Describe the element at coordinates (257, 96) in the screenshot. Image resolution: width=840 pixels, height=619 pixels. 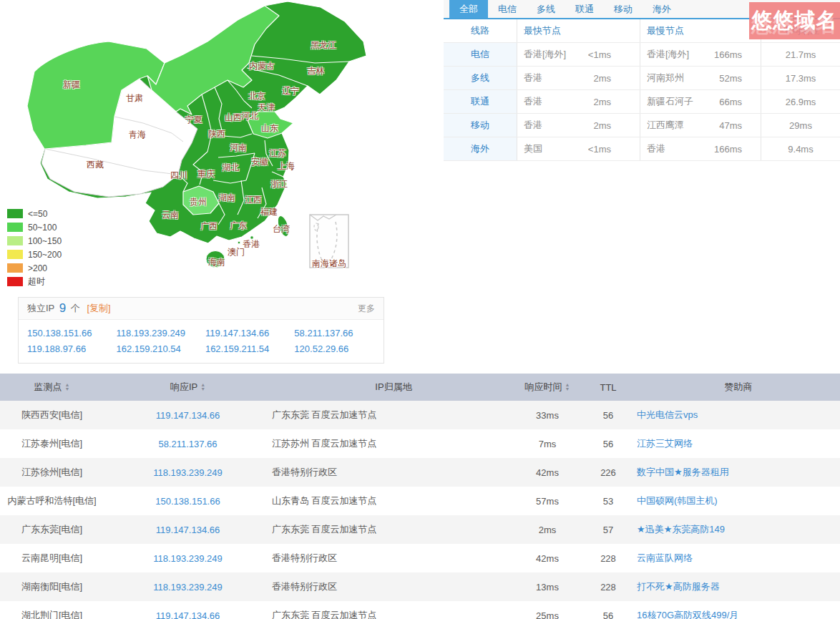
I see `province-label: 北京` at that location.